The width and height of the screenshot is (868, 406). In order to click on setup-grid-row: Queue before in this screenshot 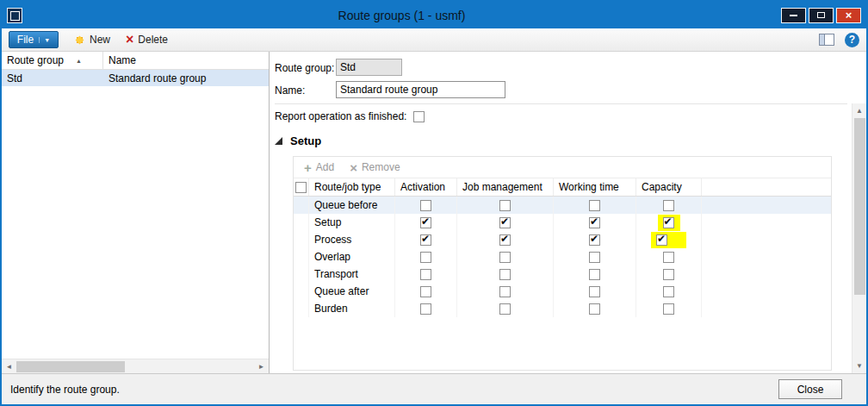, I will do `click(562, 205)`.